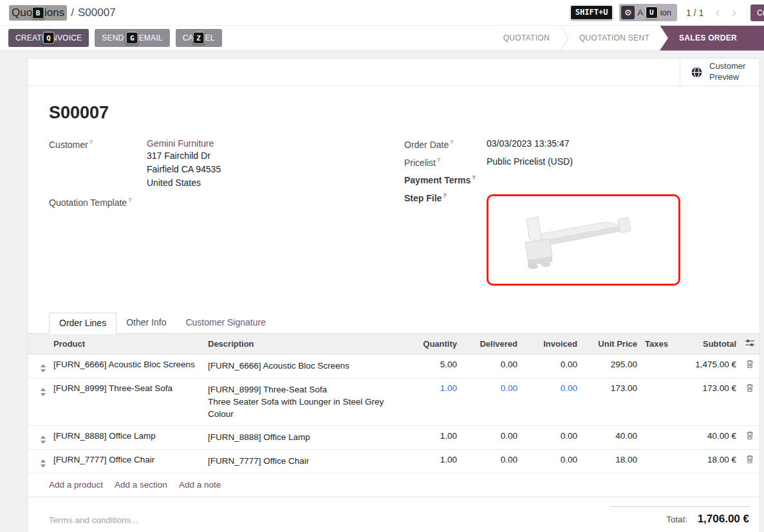 Image resolution: width=764 pixels, height=532 pixels. Describe the element at coordinates (127, 365) in the screenshot. I see `cell-product: [FURN_6666] Acoustic Bloc Screens` at that location.